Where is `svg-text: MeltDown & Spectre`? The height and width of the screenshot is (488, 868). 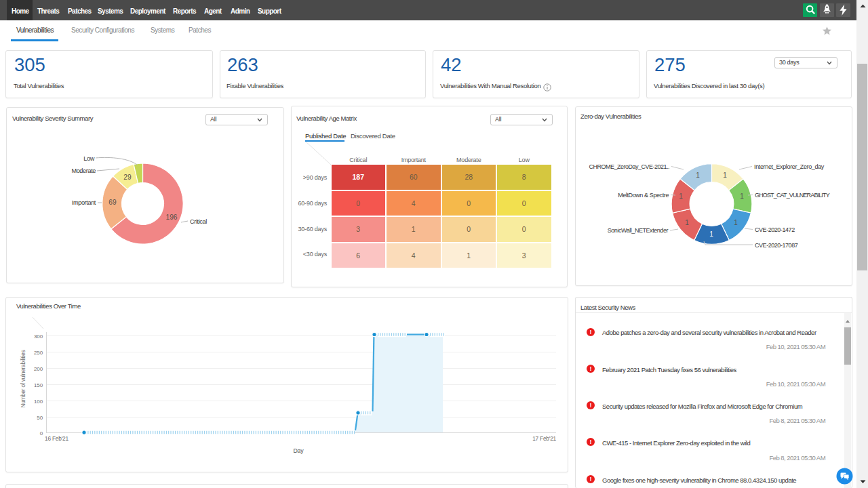 svg-text: MeltDown & Spectre is located at coordinates (643, 195).